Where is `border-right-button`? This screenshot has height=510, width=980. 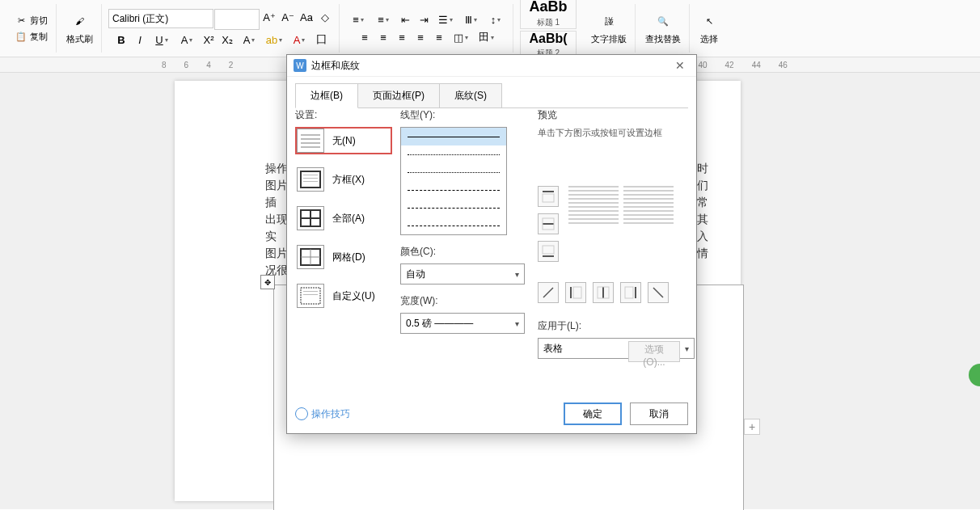
border-right-button is located at coordinates (631, 293).